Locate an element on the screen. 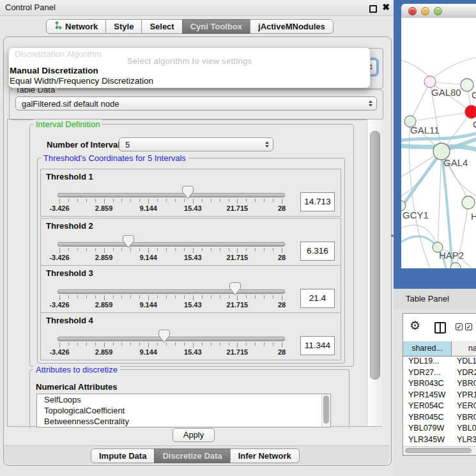 The height and width of the screenshot is (476, 476). column-header-name: na is located at coordinates (464, 349).